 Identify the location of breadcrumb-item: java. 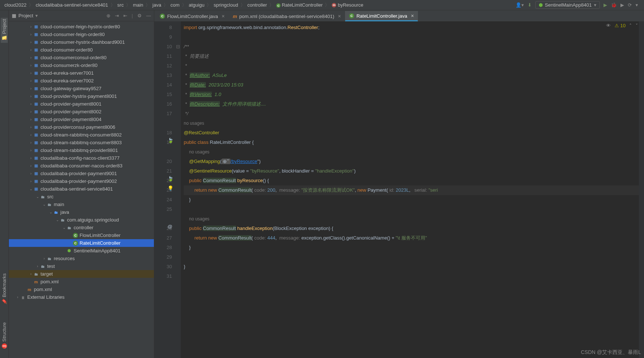
(157, 5).